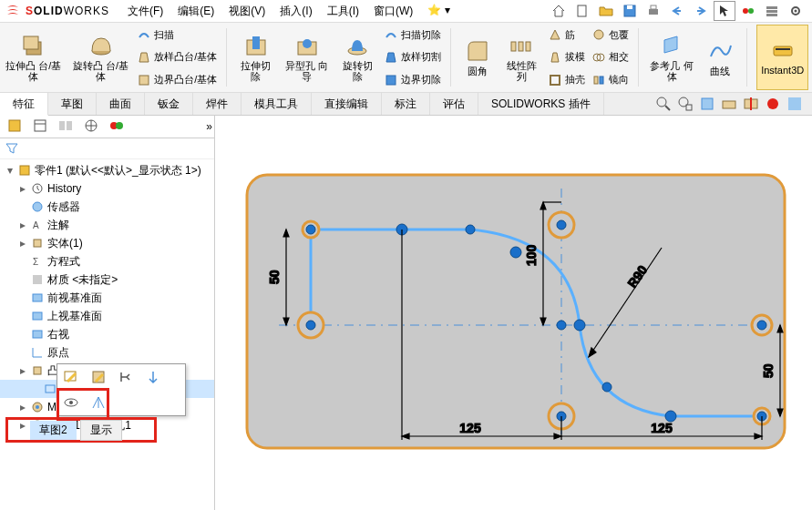  I want to click on instant3d-button: Instant3D, so click(782, 57).